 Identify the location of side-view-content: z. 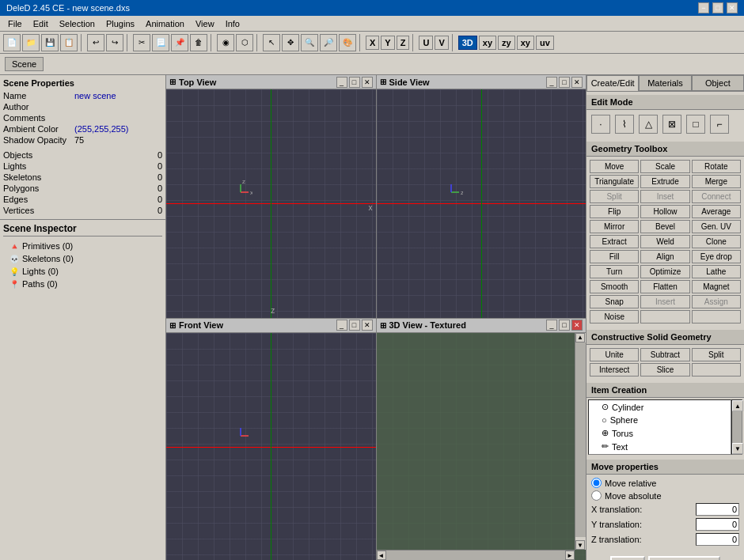
(481, 204).